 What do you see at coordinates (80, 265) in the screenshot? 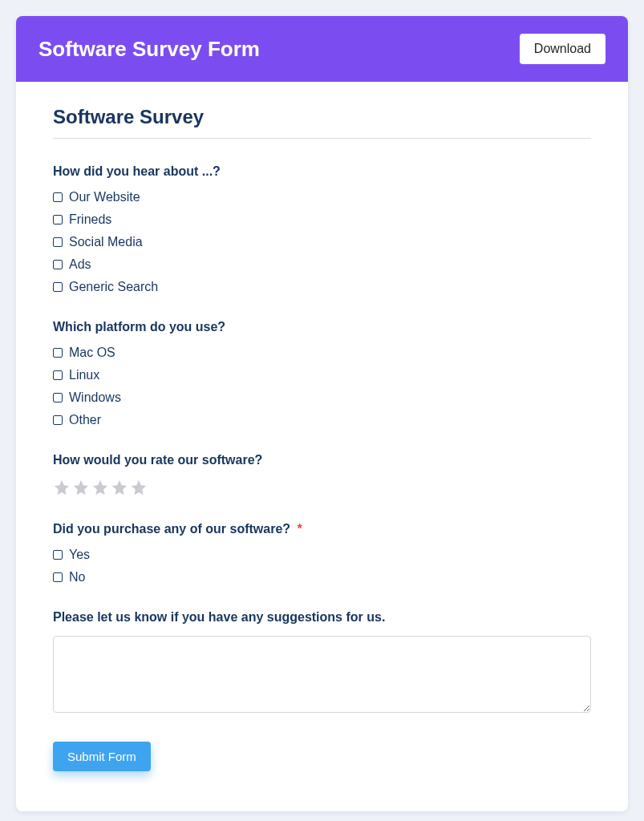
I see `option-label: Ads` at bounding box center [80, 265].